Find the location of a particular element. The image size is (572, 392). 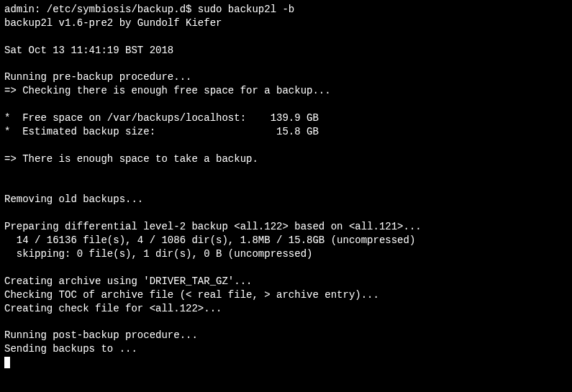

version-line: backup2l v1.6-pre2 by Gundolf Kiefer is located at coordinates (286, 23).